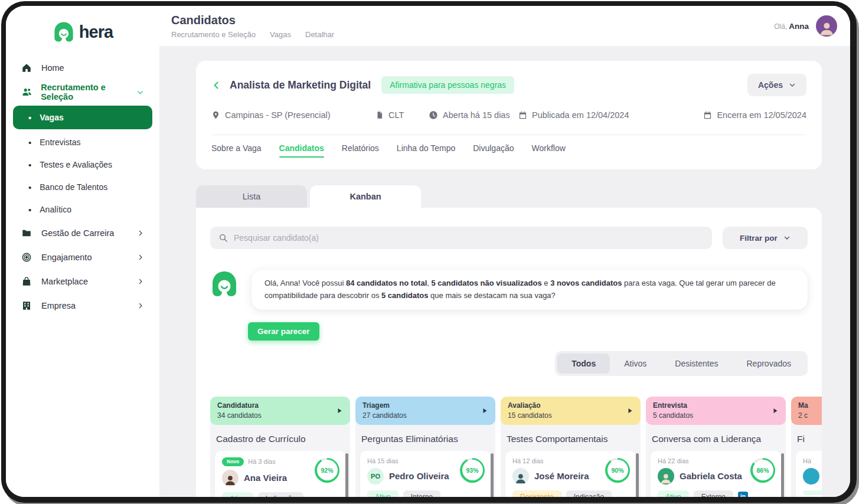 The height and width of the screenshot is (504, 859). What do you see at coordinates (571, 439) in the screenshot?
I see `stage-subtitle: Testes Comportamentais` at bounding box center [571, 439].